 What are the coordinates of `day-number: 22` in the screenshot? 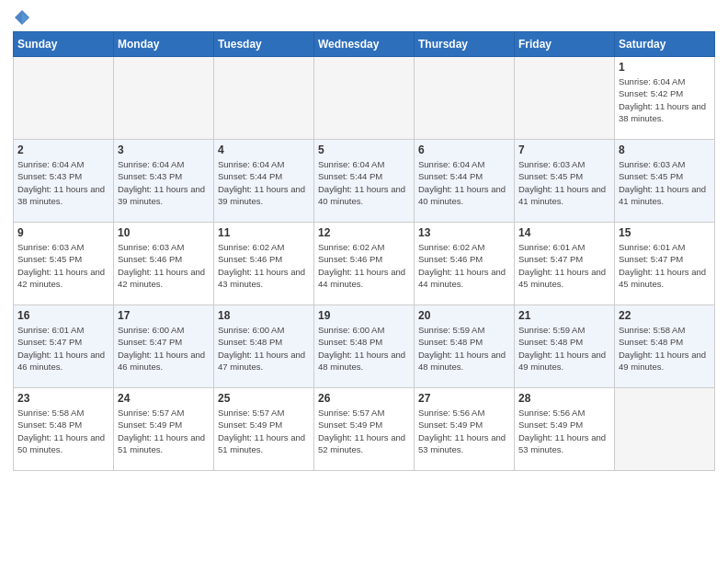 It's located at (665, 316).